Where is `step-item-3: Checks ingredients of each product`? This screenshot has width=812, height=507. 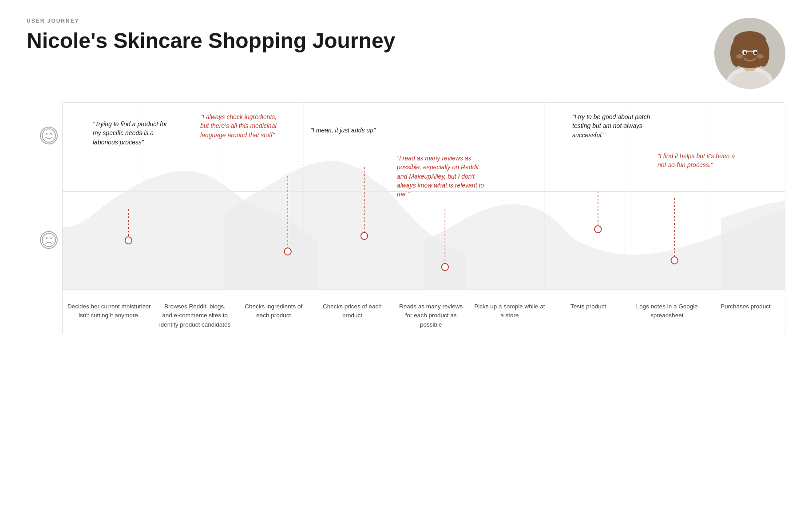
step-item-3: Checks ingredients of each product is located at coordinates (273, 315).